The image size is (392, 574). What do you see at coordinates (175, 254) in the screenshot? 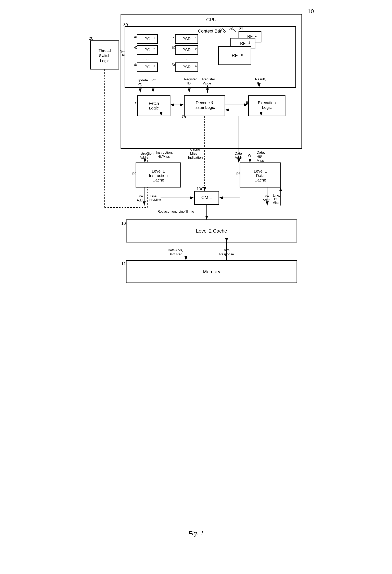
I see `data-addr-req-label-2: Data Req` at bounding box center [175, 254].